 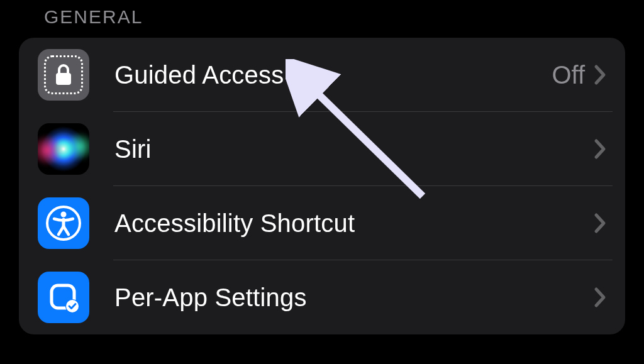 What do you see at coordinates (335, 17) in the screenshot?
I see `section-header-general: GENERAL` at bounding box center [335, 17].